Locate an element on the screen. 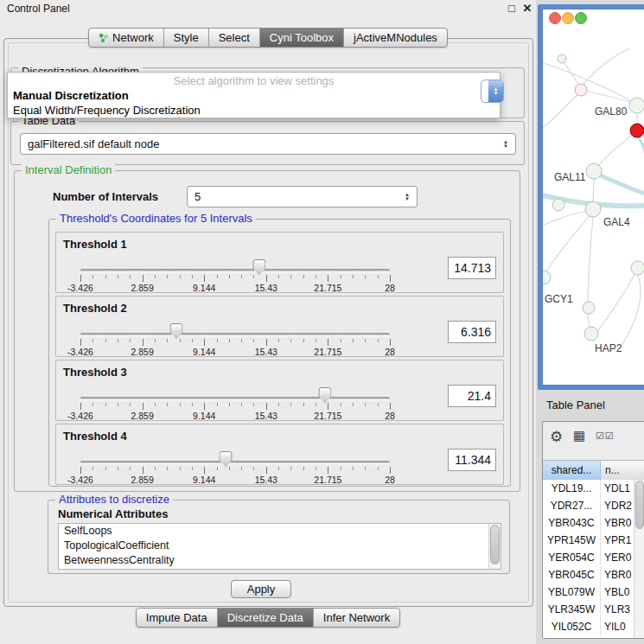  threshold-value-field: 14.713 is located at coordinates (472, 268).